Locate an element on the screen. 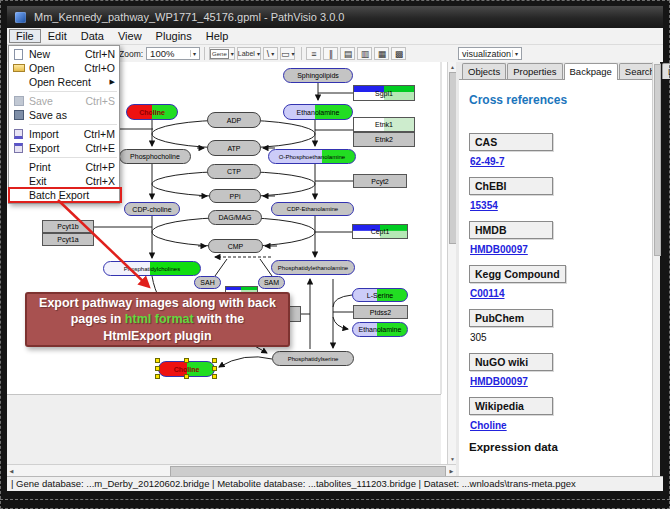 The width and height of the screenshot is (670, 509). align-center-y-button: ∥ is located at coordinates (330, 54).